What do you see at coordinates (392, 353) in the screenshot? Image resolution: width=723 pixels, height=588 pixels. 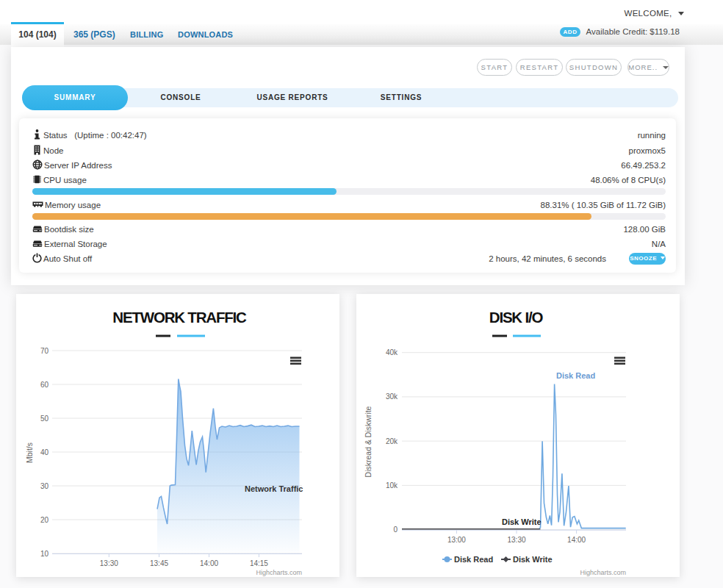 I see `svg-text: 40k` at bounding box center [392, 353].